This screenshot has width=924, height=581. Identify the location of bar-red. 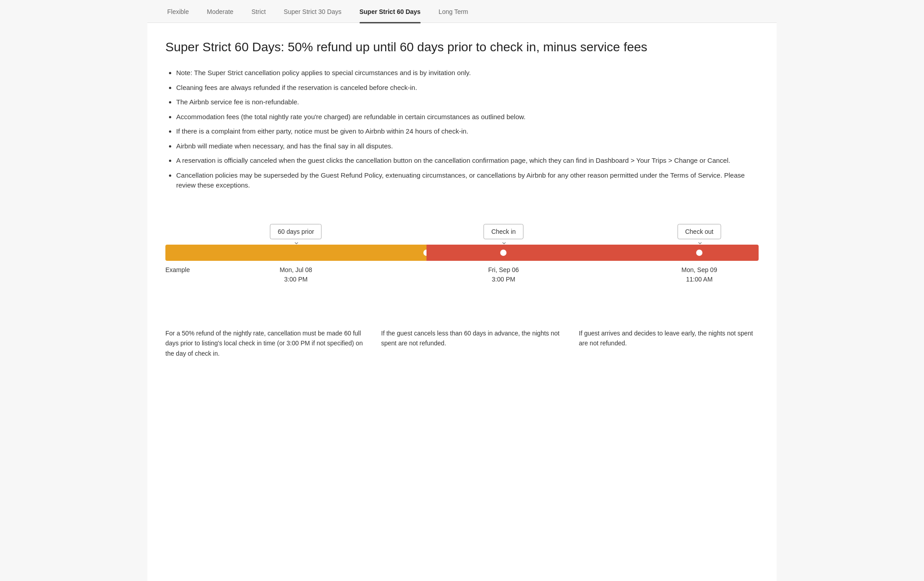
(592, 253).